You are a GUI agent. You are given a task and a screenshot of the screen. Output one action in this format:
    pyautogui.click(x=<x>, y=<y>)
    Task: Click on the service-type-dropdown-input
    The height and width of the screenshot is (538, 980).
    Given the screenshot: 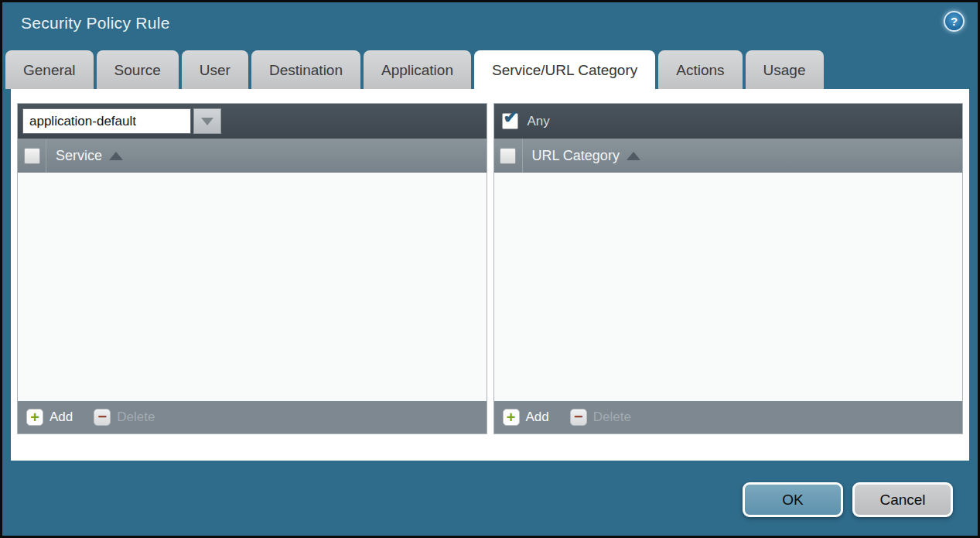 What is the action you would take?
    pyautogui.click(x=107, y=121)
    